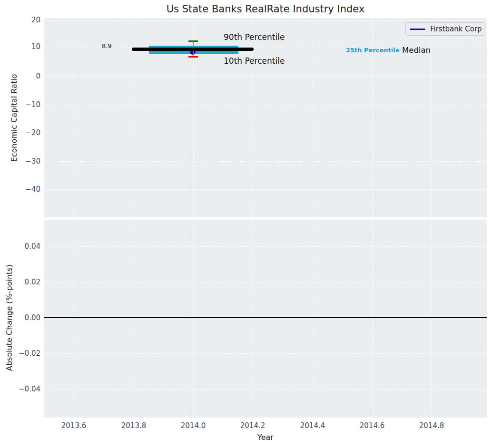  I want to click on percentile-25-annotation: 25th Percentile, so click(373, 50).